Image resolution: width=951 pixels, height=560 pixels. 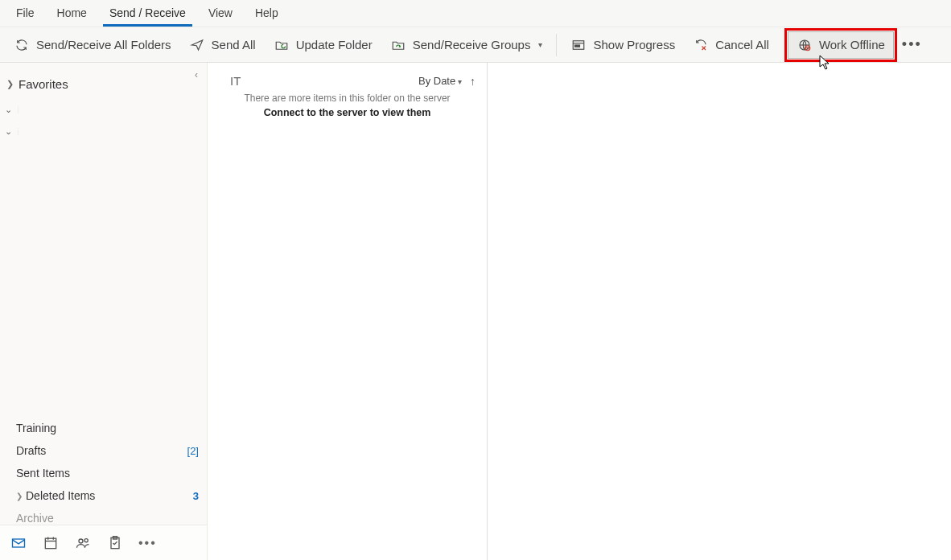 What do you see at coordinates (623, 45) in the screenshot?
I see `show-progress-button: Show Progress` at bounding box center [623, 45].